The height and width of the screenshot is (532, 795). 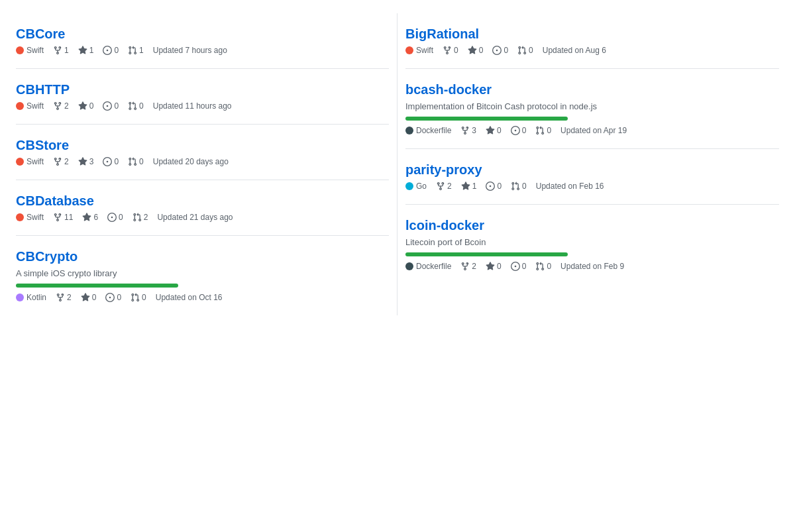 I want to click on updated-time: Updated on Apr 19, so click(x=594, y=131).